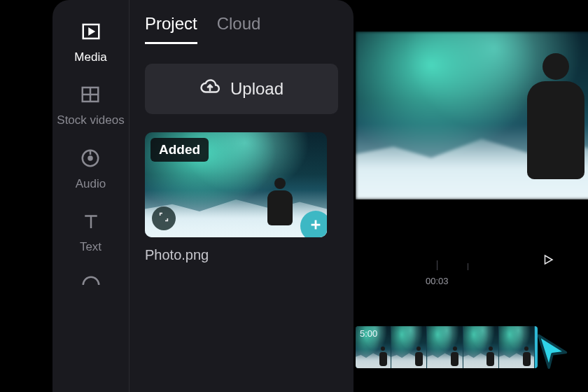  I want to click on upload-label: Upload, so click(257, 89).